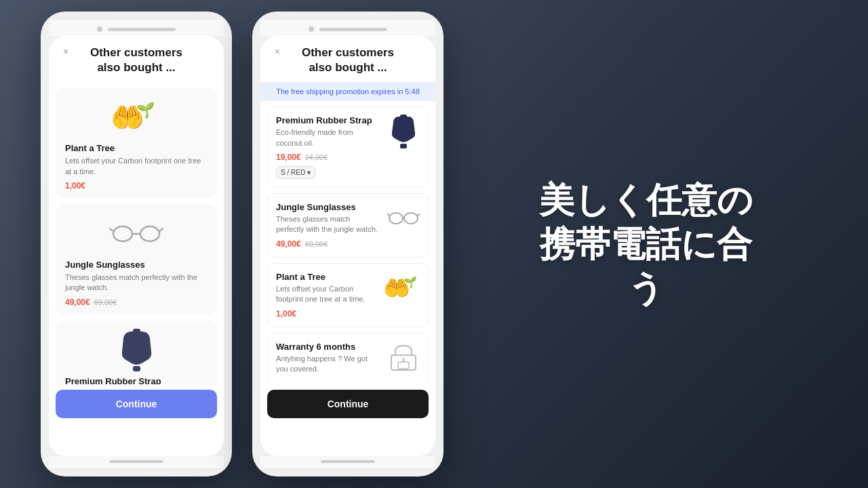  What do you see at coordinates (328, 347) in the screenshot?
I see `product-name: Warranty 6 months` at bounding box center [328, 347].